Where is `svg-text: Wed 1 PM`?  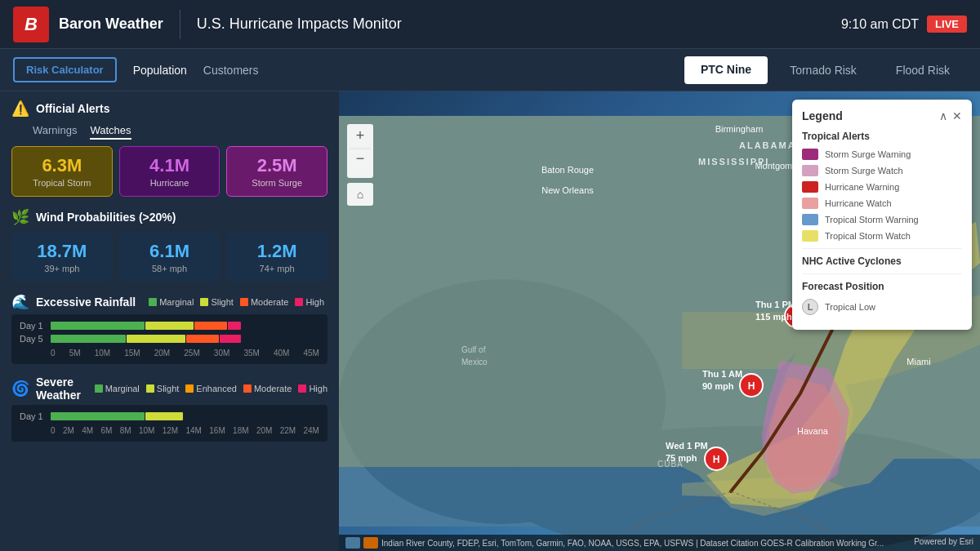 svg-text: Wed 1 PM is located at coordinates (687, 446).